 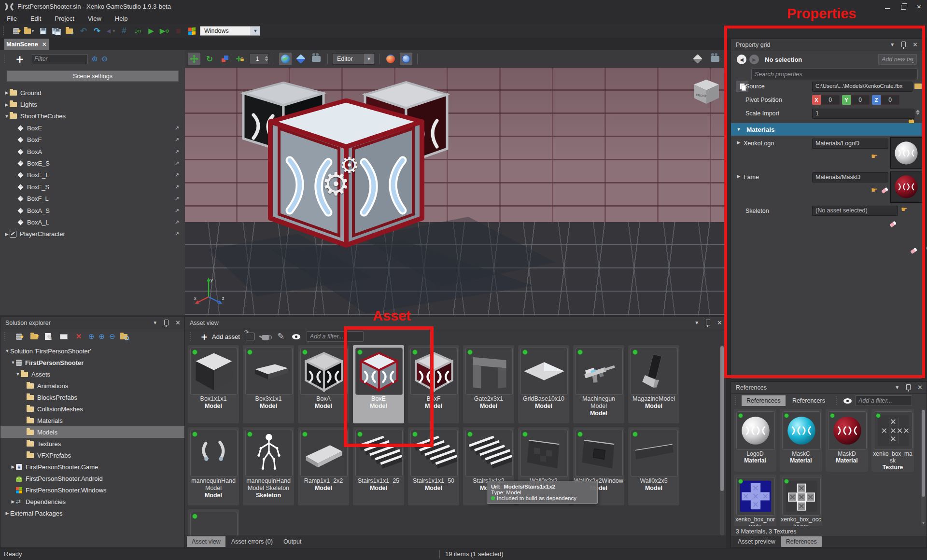 I want to click on tab-asset-errors-0-: Asset errors (0), so click(x=252, y=542).